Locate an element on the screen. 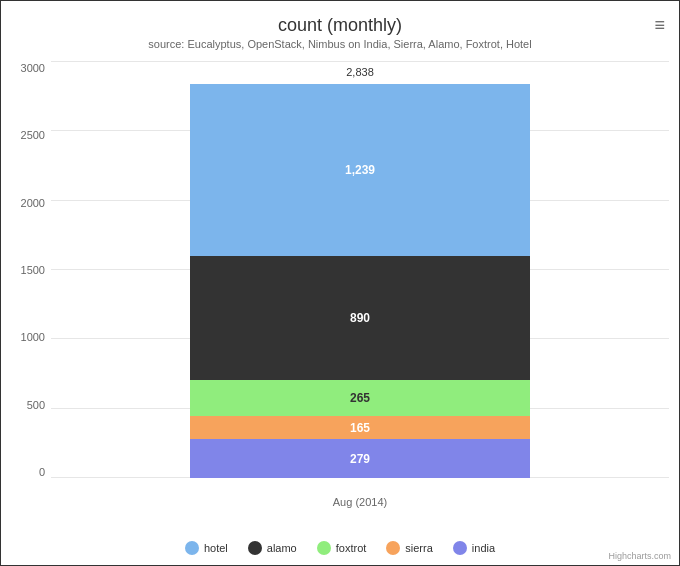  menu-icon: ≡ is located at coordinates (660, 26).